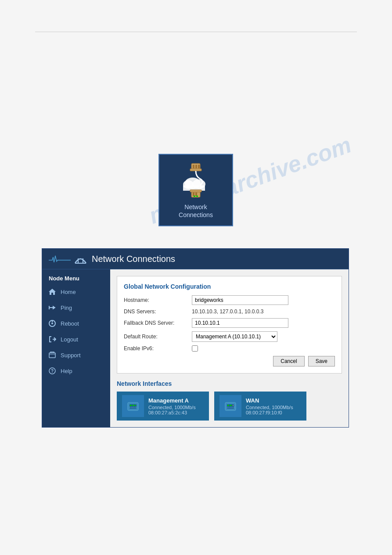 This screenshot has width=392, height=555. I want to click on sidebar-item-ping-label: Ping, so click(66, 308).